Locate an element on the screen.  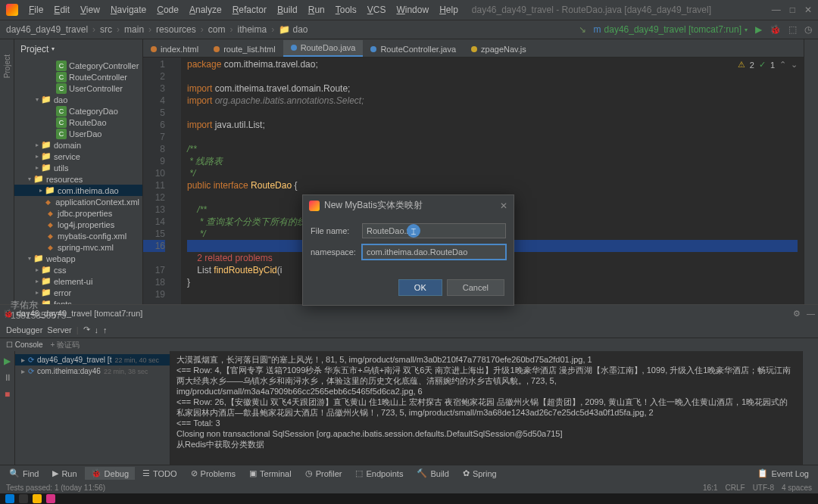
namespace-input is located at coordinates (434, 252).